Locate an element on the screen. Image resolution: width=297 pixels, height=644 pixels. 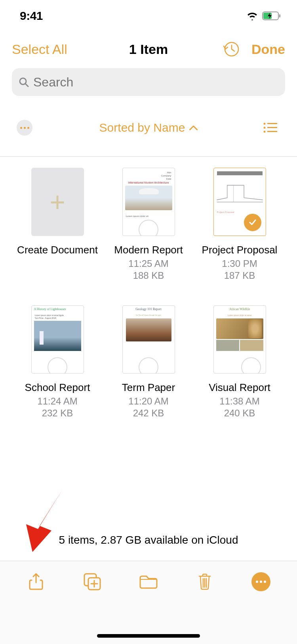
create-document-thumb: + is located at coordinates (58, 202).